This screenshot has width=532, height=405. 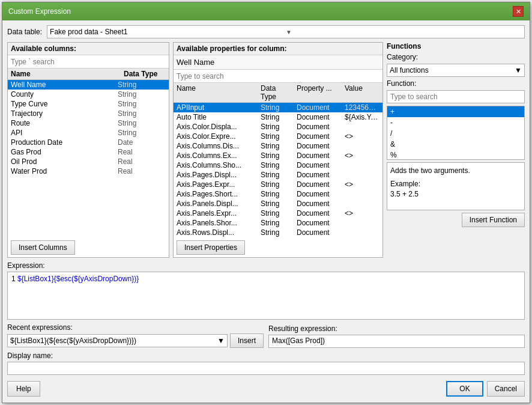 I want to click on col-name: Route, so click(x=64, y=123).